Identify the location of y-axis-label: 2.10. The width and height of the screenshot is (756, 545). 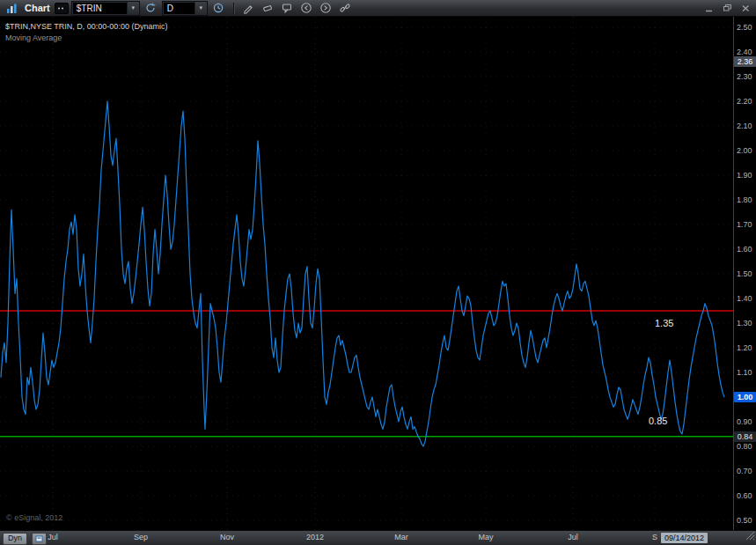
(745, 126).